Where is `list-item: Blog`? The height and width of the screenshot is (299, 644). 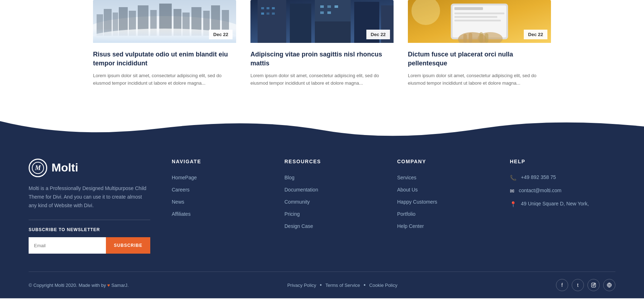 list-item: Blog is located at coordinates (337, 178).